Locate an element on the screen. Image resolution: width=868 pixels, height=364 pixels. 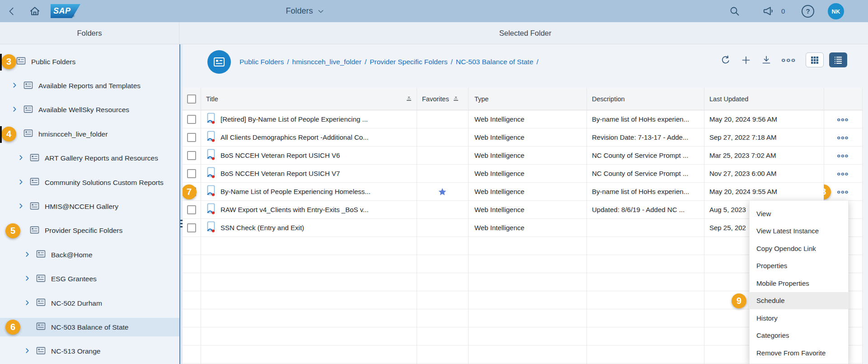
folder-tree-item: Community Solutions Custom Reports is located at coordinates (89, 183).